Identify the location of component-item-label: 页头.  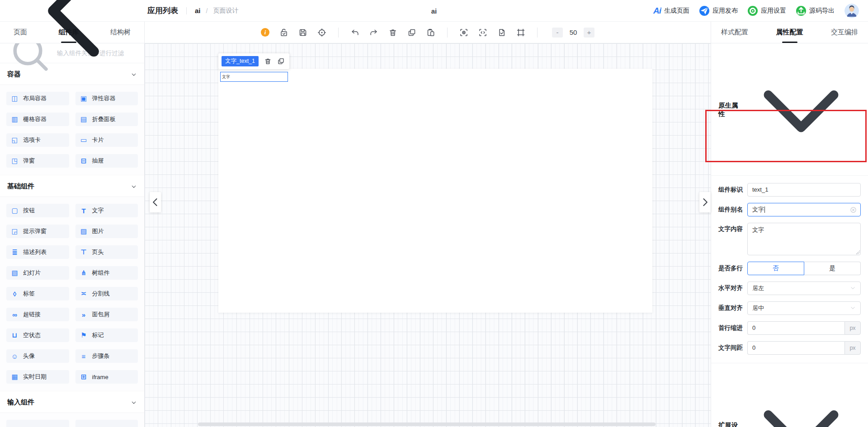
(98, 252).